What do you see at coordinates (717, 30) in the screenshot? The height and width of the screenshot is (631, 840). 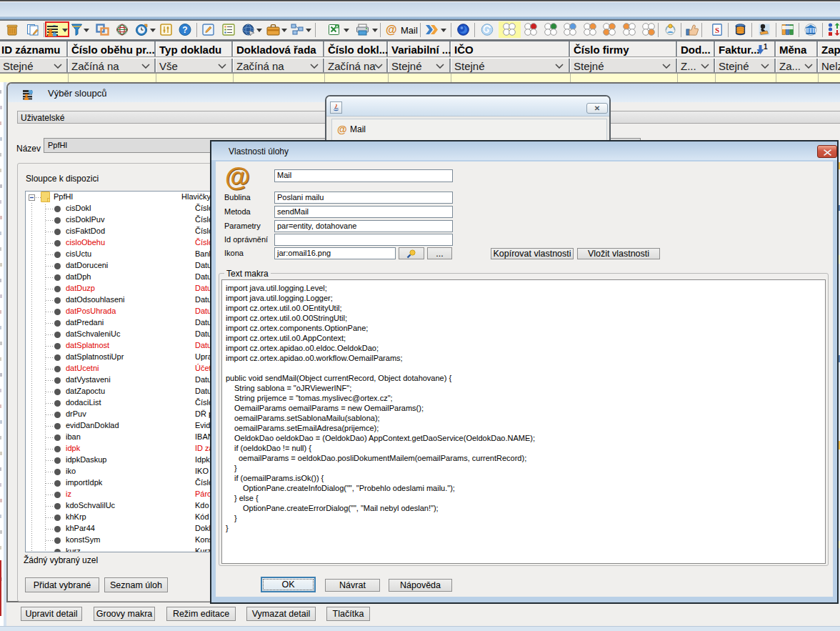 I see `svg-text: S` at bounding box center [717, 30].